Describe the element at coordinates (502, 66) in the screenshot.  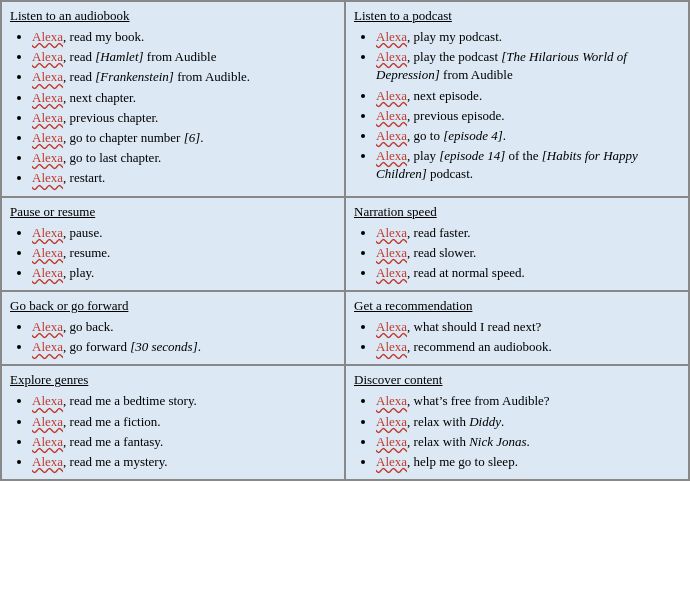
I see `italic-text: [The Hilarious World of Depression]` at that location.